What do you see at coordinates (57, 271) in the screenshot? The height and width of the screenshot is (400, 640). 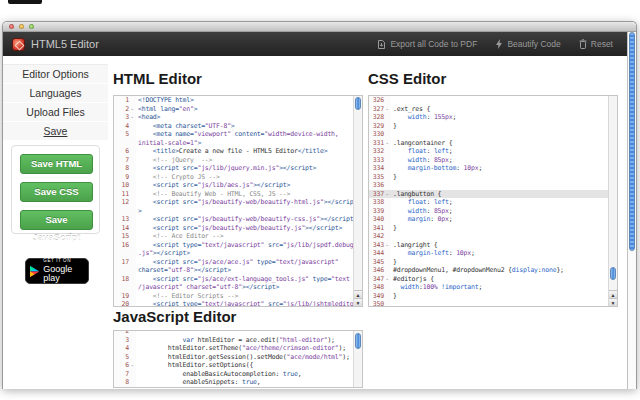 I see `google-play-badge: GET IT ON Google play` at bounding box center [57, 271].